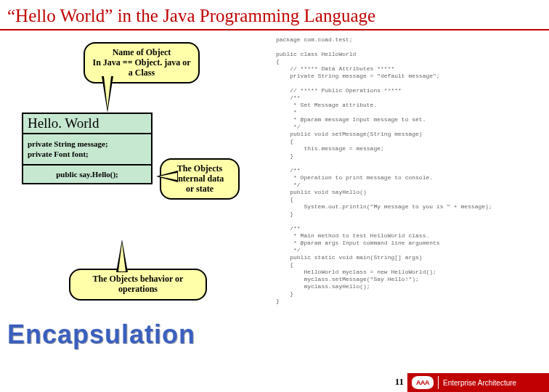  What do you see at coordinates (87, 174) in the screenshot?
I see `uml-operations: public say.Hello();` at bounding box center [87, 174].